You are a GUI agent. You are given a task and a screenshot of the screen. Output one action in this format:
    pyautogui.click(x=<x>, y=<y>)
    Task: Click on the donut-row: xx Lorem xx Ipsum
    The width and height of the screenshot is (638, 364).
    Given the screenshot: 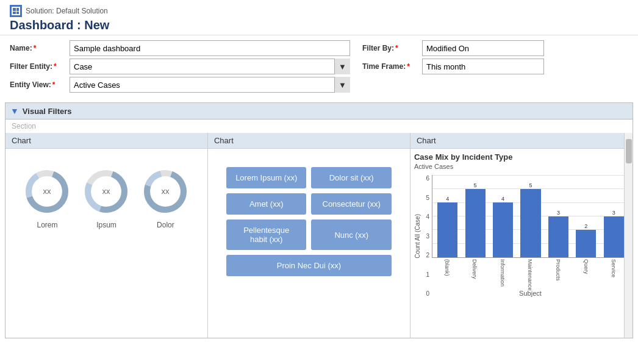 What is the action you would take?
    pyautogui.click(x=106, y=195)
    